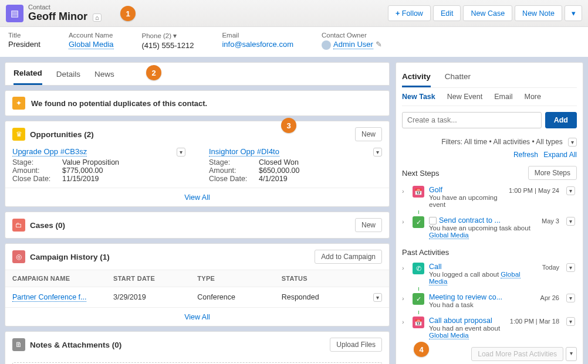 Image resolution: width=588 pixels, height=364 pixels. Describe the element at coordinates (258, 35) in the screenshot. I see `email-label: Email` at that location.